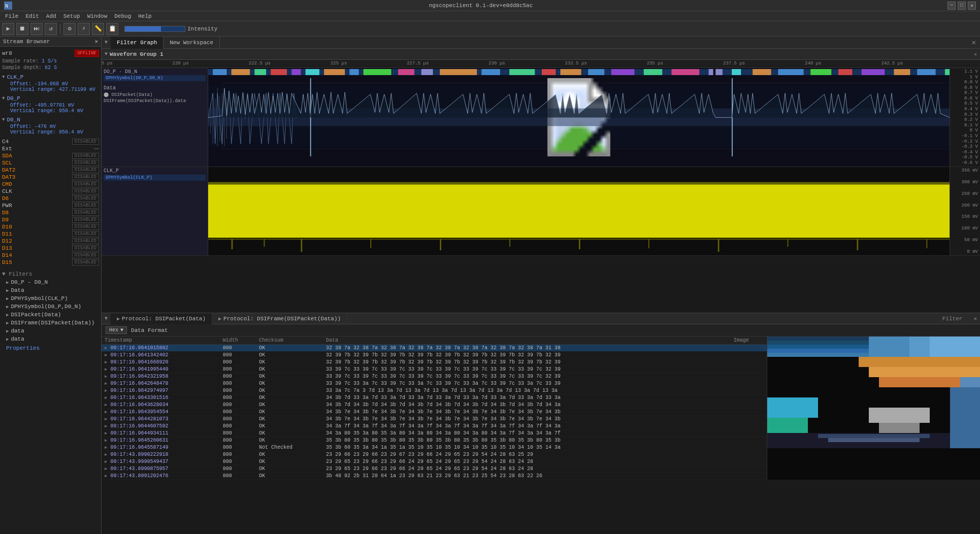 This screenshot has height=534, width=980. What do you see at coordinates (974, 43) in the screenshot?
I see `close-panel-button: ✕` at bounding box center [974, 43].